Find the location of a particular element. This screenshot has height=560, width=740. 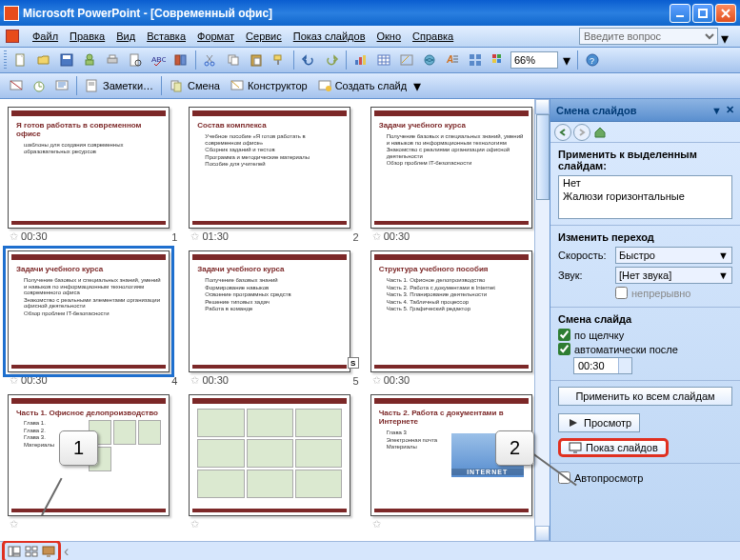

open-icon is located at coordinates (44, 60).